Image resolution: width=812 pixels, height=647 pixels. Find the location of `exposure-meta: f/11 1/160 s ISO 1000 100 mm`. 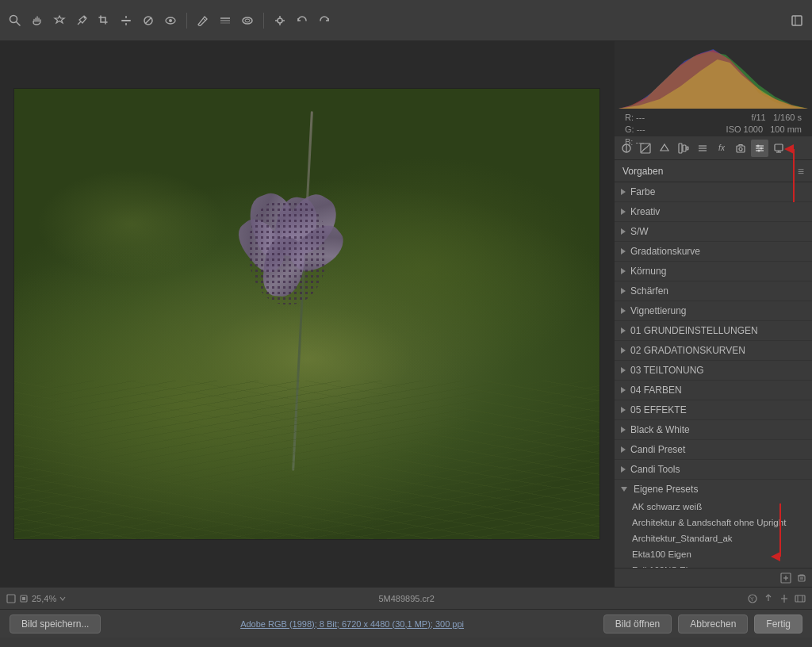

exposure-meta: f/11 1/160 s ISO 1000 100 mm is located at coordinates (764, 130).